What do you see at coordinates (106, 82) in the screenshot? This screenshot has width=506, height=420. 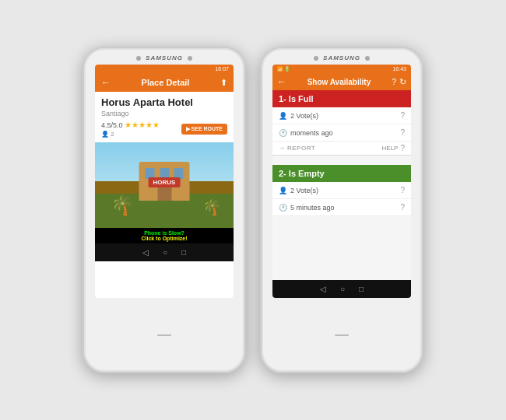 I see `back-icon-1: ←` at bounding box center [106, 82].